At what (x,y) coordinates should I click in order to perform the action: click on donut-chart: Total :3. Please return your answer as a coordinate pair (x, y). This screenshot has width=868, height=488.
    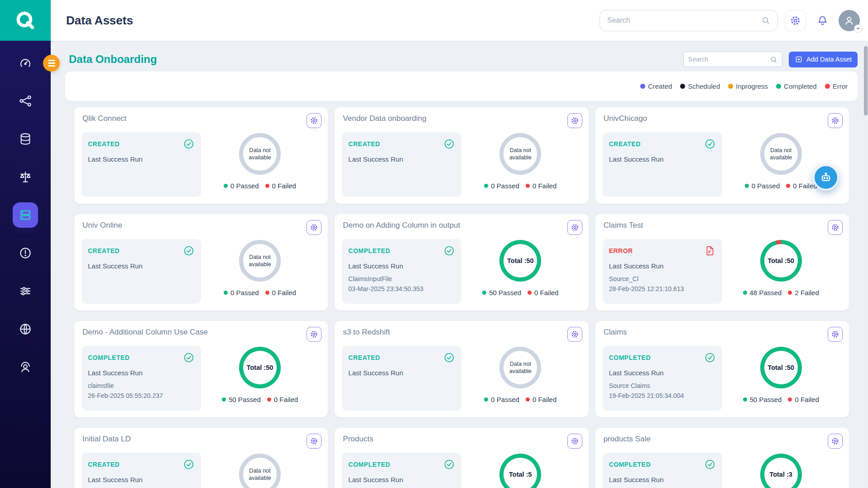
    Looking at the image, I should click on (781, 471).